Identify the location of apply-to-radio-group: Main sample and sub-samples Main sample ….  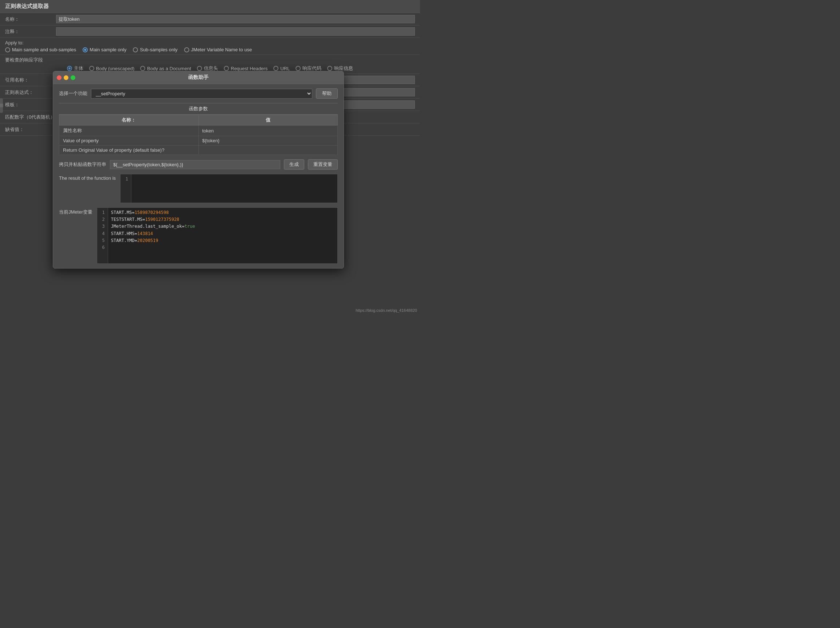
(210, 50).